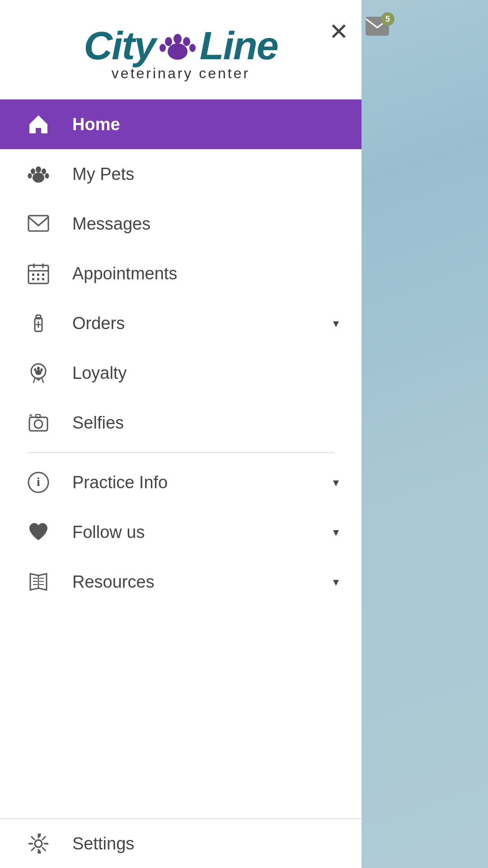 The image size is (488, 868). I want to click on message-icon, so click(38, 224).